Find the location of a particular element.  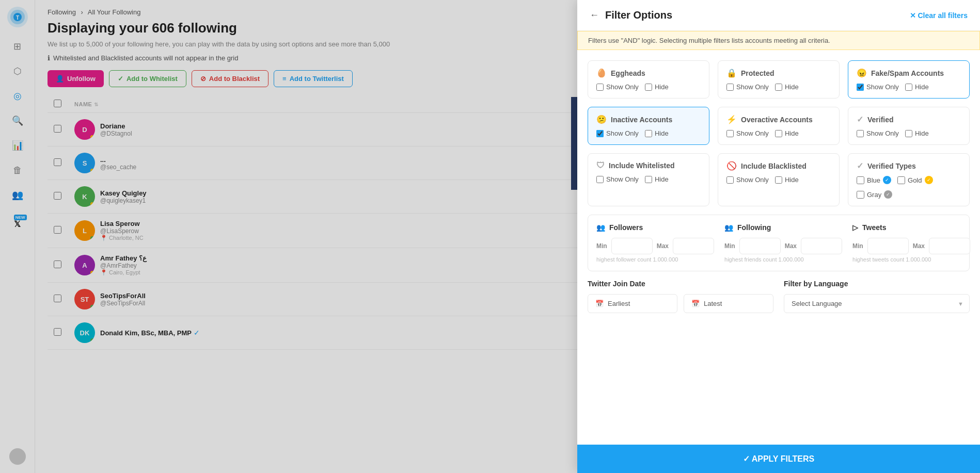

eggheads-icon: 🥚 is located at coordinates (602, 73).